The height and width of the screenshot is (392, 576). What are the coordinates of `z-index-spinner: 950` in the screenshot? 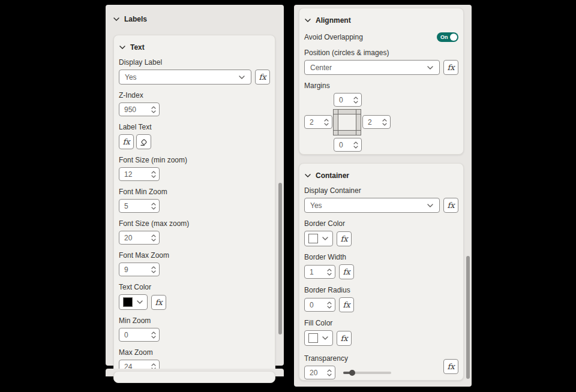 It's located at (139, 109).